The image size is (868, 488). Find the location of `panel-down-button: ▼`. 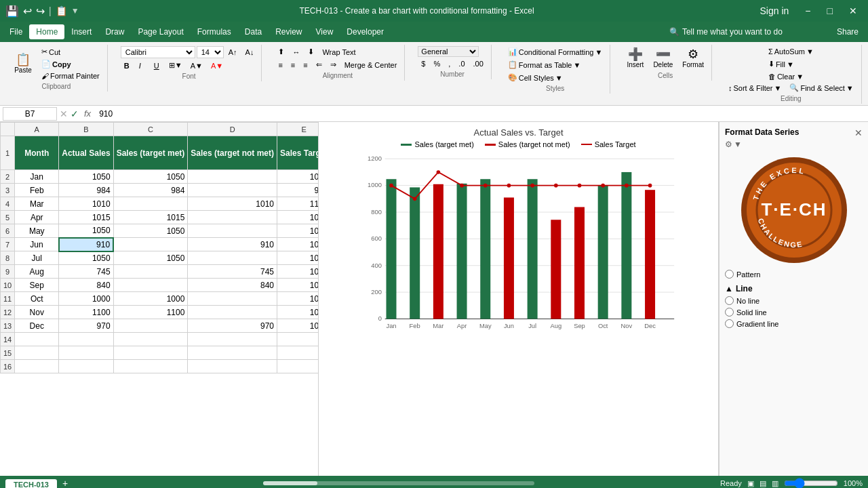

panel-down-button: ▼ is located at coordinates (738, 144).